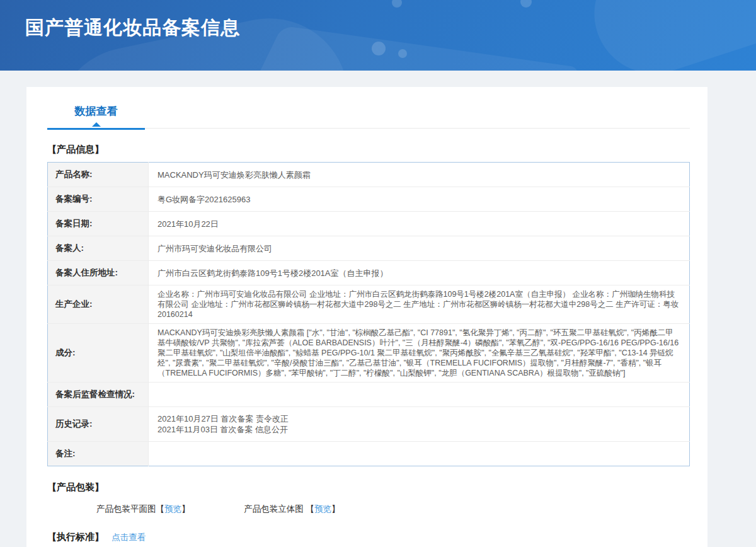  I want to click on standard-row: 【执行标准】 点击查看, so click(369, 537).